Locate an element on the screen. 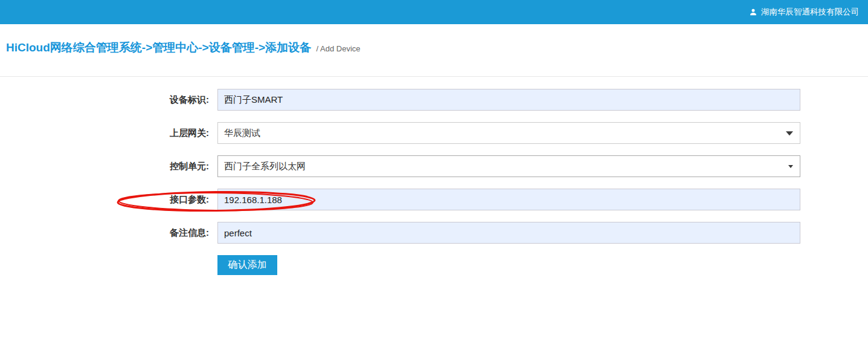 This screenshot has height=347, width=868. remark-input is located at coordinates (509, 233).